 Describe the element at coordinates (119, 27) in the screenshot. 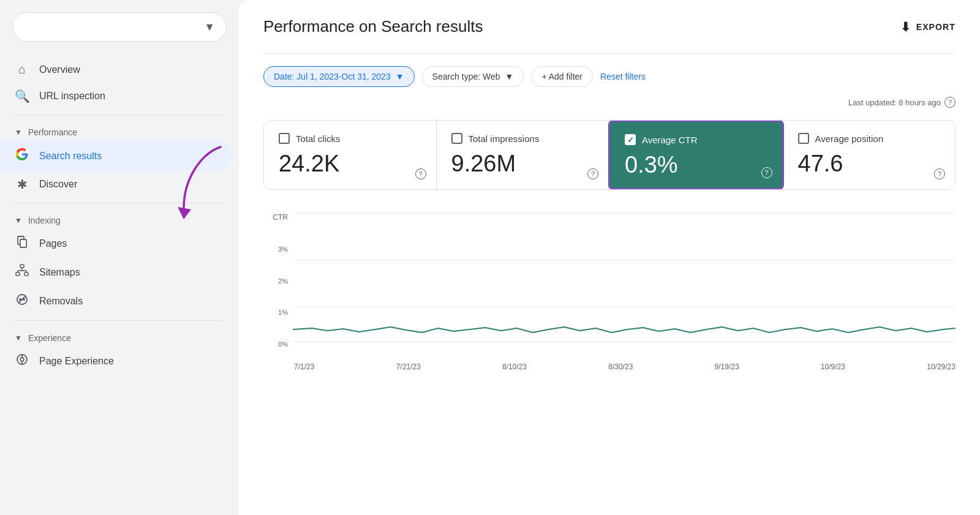

I see `property-selector: ▼` at that location.